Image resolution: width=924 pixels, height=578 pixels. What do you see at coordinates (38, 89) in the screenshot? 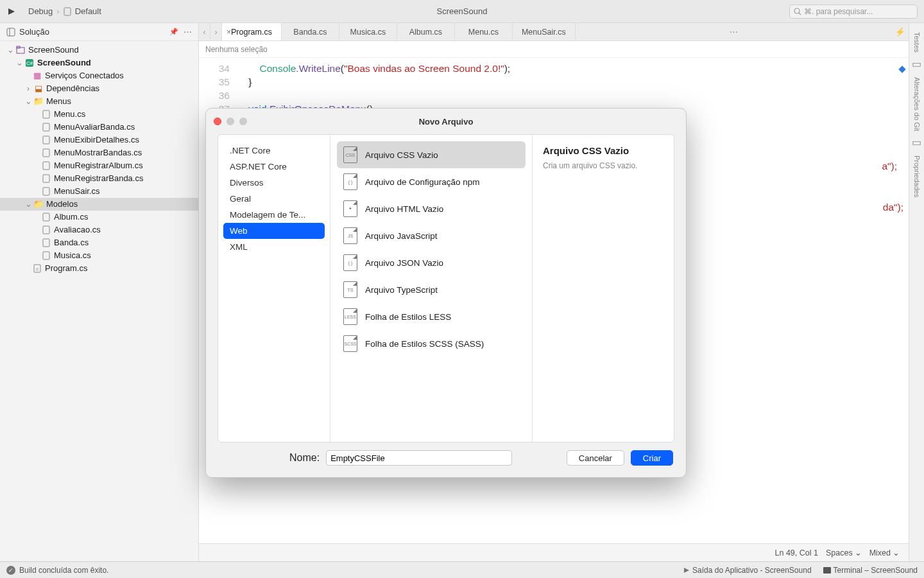
I see `dependencies-icon: ⬓` at bounding box center [38, 89].